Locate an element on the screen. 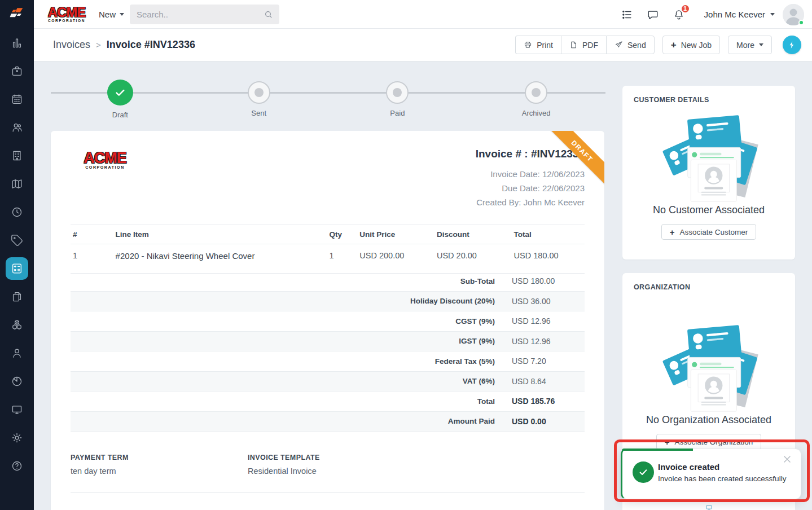 Image resolution: width=812 pixels, height=510 pixels. totals-row: Federal Tax (5%)USD 7.20 is located at coordinates (327, 362).